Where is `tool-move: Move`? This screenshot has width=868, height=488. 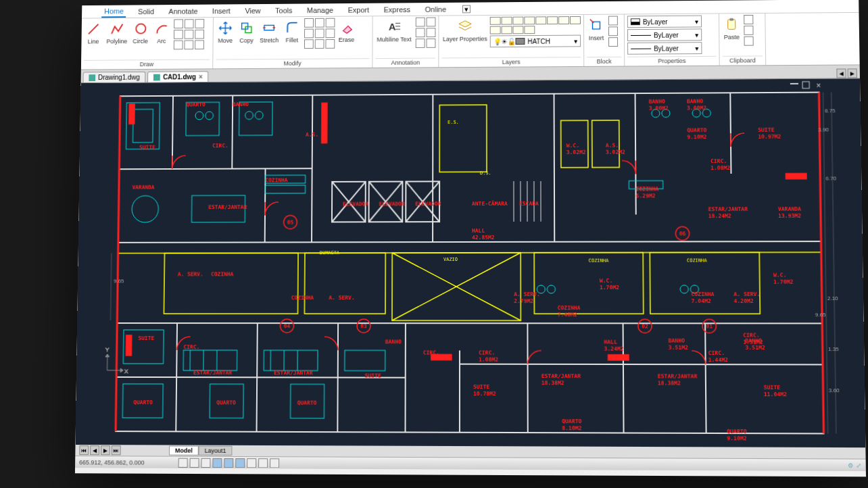 tool-move: Move is located at coordinates (225, 32).